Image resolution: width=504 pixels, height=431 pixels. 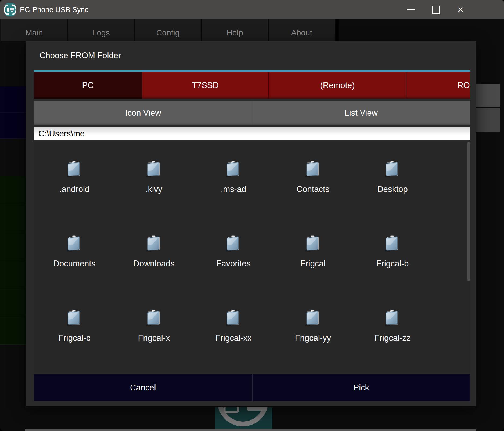 What do you see at coordinates (233, 197) in the screenshot?
I see `folder-item: .ms-ad` at bounding box center [233, 197].